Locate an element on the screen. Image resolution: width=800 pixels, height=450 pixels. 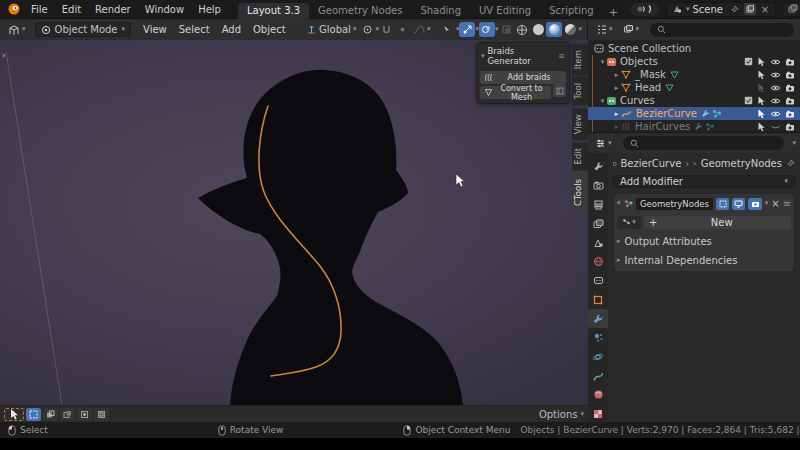
sidebar-tab-view: View is located at coordinates (580, 124).